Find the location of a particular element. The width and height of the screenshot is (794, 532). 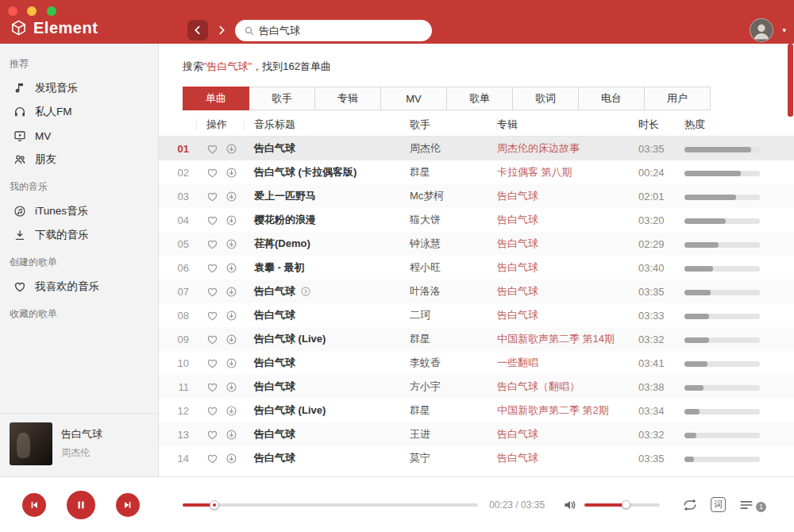

song-album: 卡拉偶客 第八期 is located at coordinates (568, 172).